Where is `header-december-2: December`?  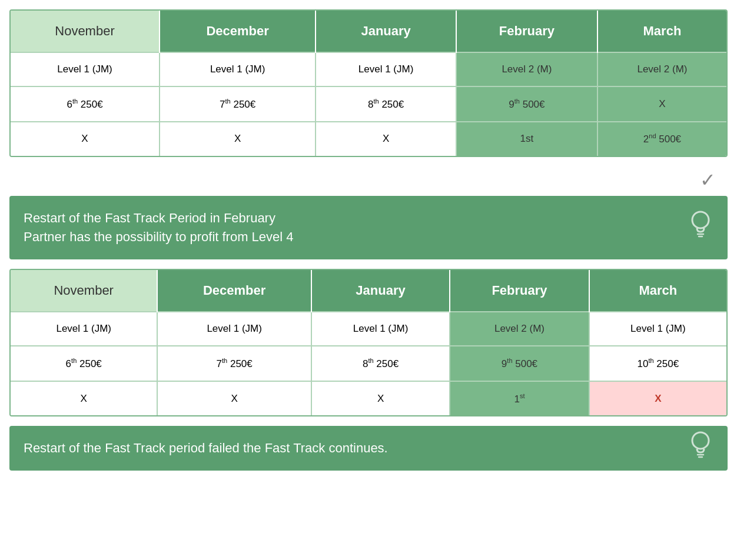 header-december-2: December is located at coordinates (234, 291).